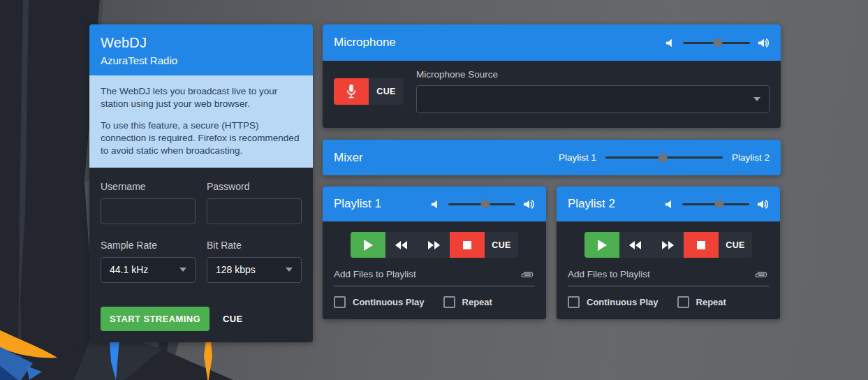 This screenshot has width=868, height=380. Describe the element at coordinates (668, 302) in the screenshot. I see `playlist-2-options: Continuous Play Repeat` at that location.